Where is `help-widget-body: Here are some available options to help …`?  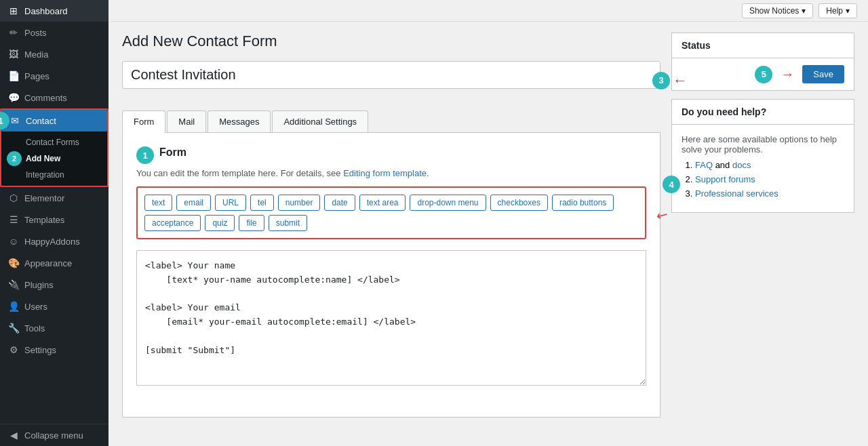 help-widget-body: Here are some available options to help … is located at coordinates (763, 168).